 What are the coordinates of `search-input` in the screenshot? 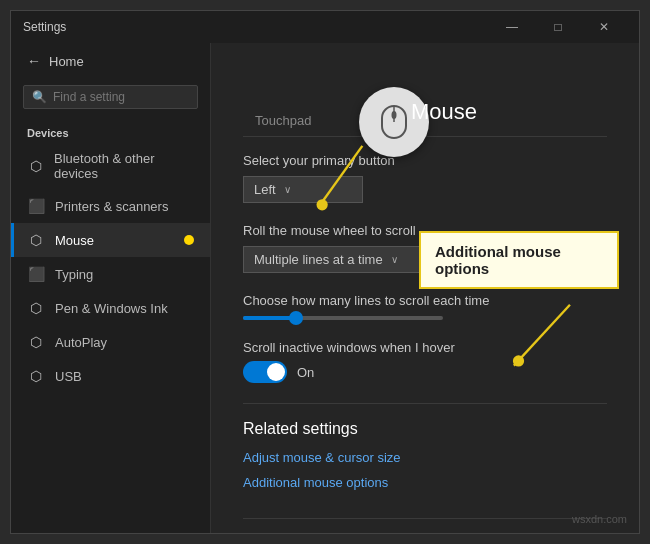 It's located at (121, 97).